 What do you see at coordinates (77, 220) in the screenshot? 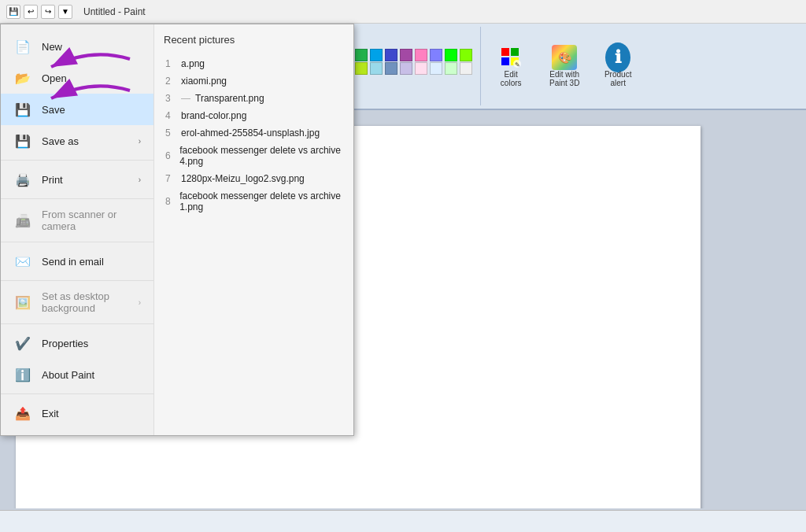
I see `menu-item-scanner: 📠 From scanner or camera` at bounding box center [77, 220].